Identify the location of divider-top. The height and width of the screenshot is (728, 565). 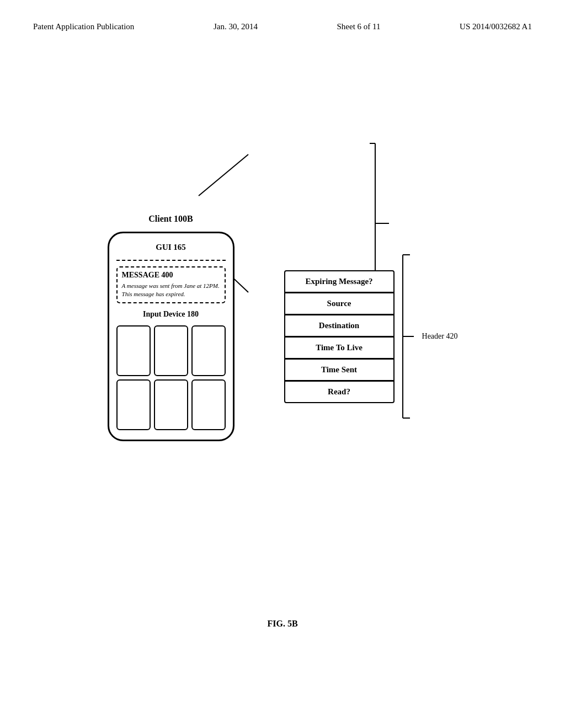
(171, 260).